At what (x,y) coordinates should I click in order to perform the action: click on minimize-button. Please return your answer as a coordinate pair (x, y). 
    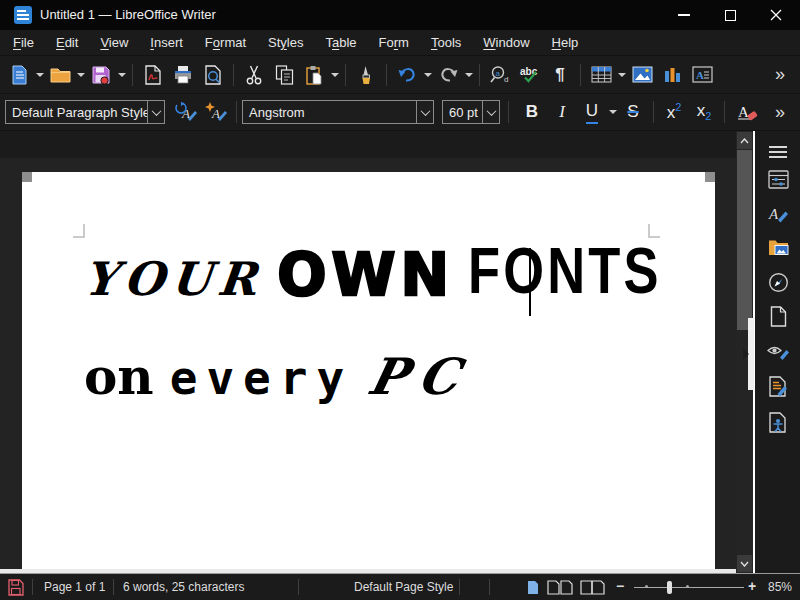
    Looking at the image, I should click on (684, 15).